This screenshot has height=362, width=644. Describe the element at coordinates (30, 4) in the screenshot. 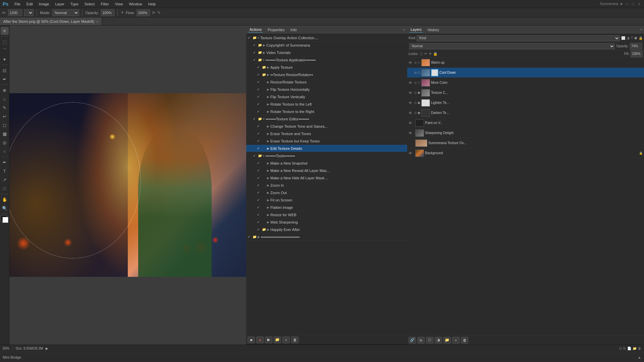

I see `menu-edit: Edit` at that location.